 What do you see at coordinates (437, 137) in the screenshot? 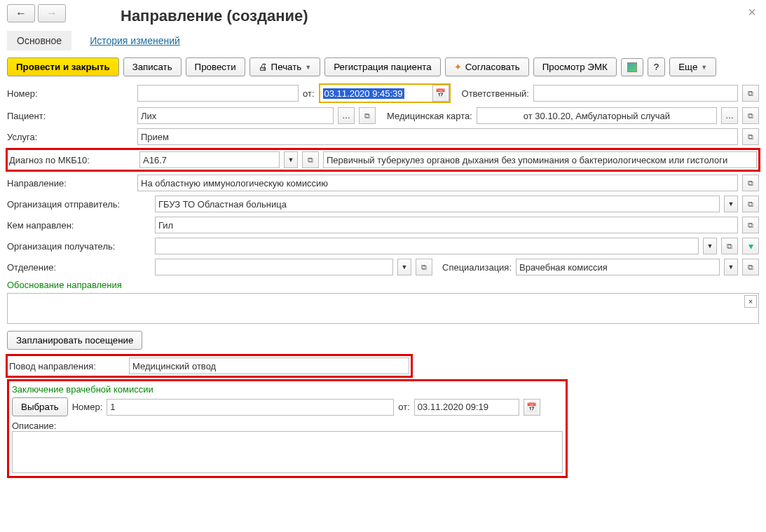
I see `service-input: Прием` at bounding box center [437, 137].